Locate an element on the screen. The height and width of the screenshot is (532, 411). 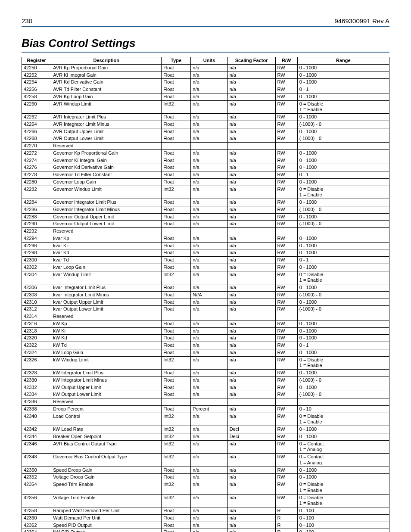
cell-rw: R is located at coordinates (286, 511).